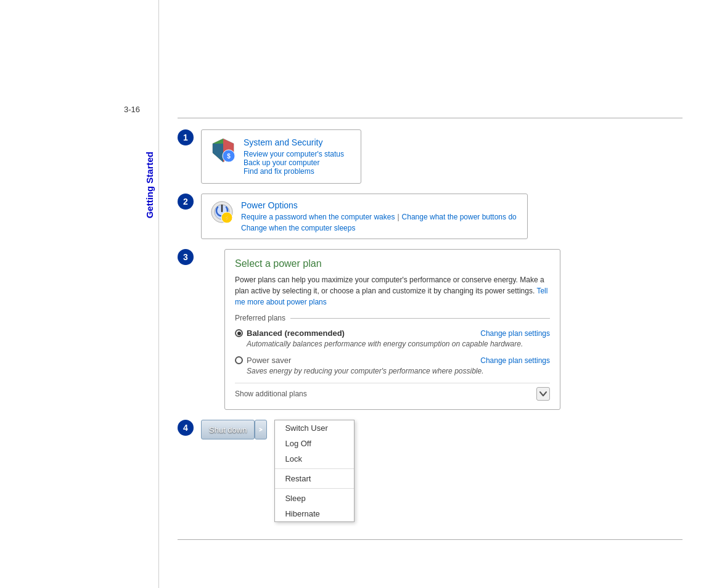 The width and height of the screenshot is (701, 588). What do you see at coordinates (392, 291) in the screenshot?
I see `power-plan-desc: Power plans can help you maximize your c…` at bounding box center [392, 291].